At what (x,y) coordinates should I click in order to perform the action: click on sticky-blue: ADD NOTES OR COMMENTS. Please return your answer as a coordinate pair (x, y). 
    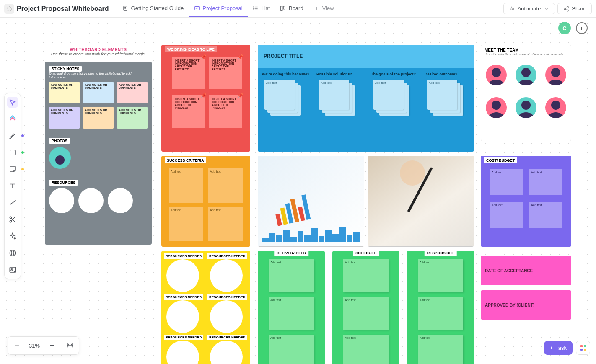
    Looking at the image, I should click on (98, 93).